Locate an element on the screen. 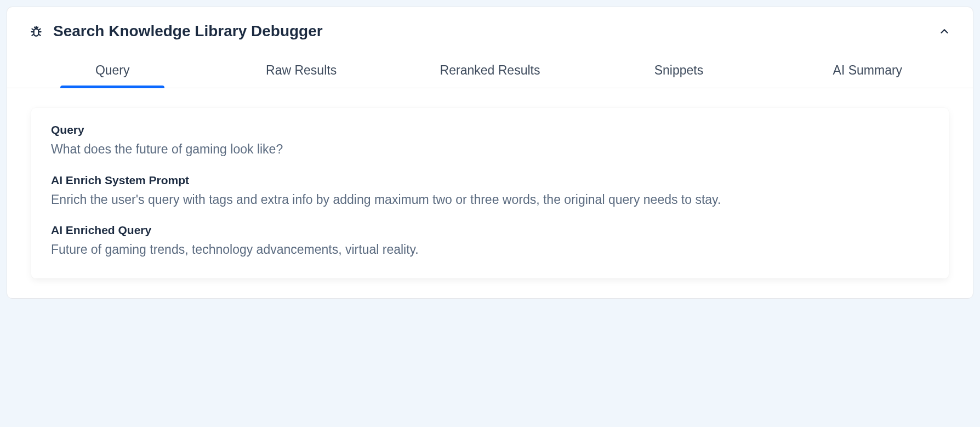 Image resolution: width=980 pixels, height=427 pixels. field-label-ai-enrich-system-prompt: AI Enrich System Prompt is located at coordinates (490, 180).